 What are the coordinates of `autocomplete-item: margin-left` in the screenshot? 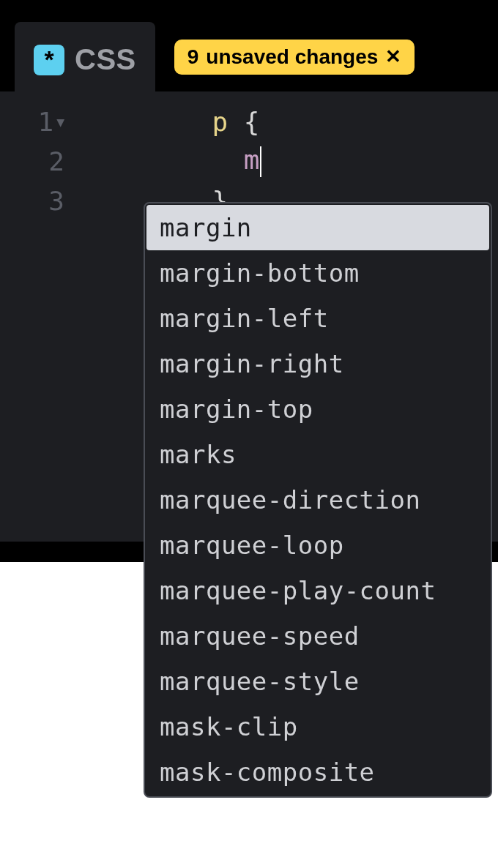 It's located at (318, 318).